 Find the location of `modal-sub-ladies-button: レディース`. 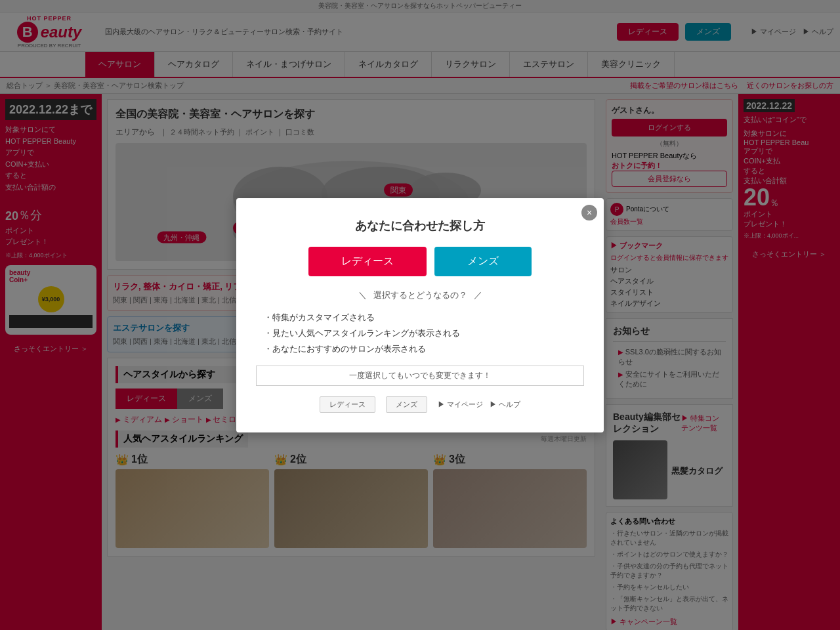

modal-sub-ladies-button: レディース is located at coordinates (348, 404).